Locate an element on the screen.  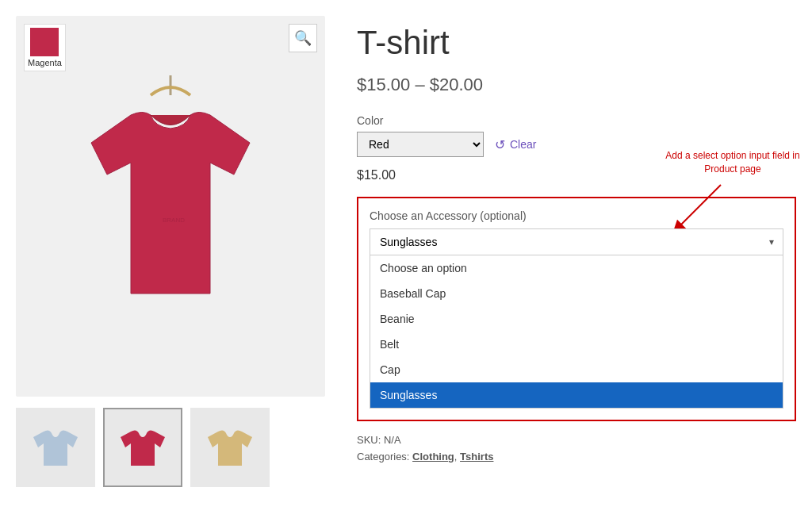
color-badge: Magenta is located at coordinates (44, 48).